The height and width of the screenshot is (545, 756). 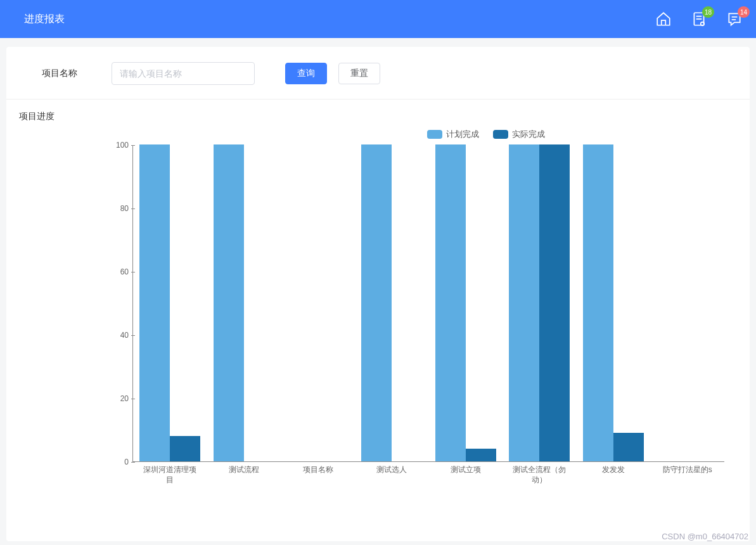 What do you see at coordinates (318, 468) in the screenshot?
I see `x-tick-label: 项目名称` at bounding box center [318, 468].